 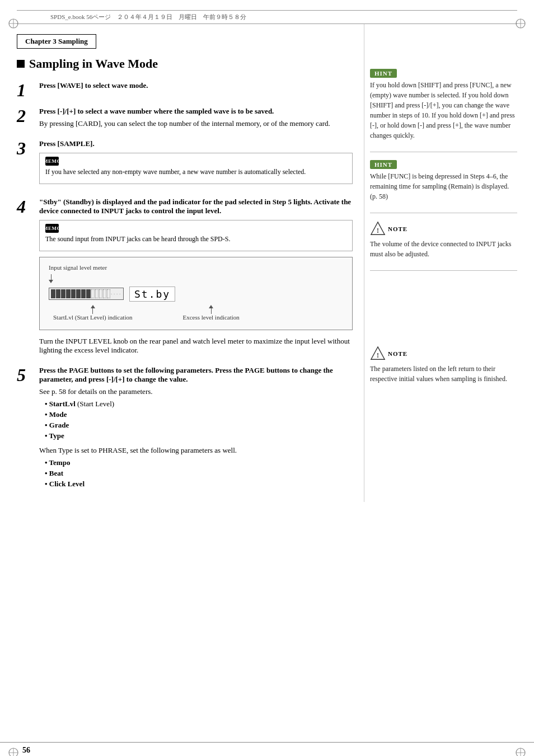 I want to click on step-2-body: By pressing [CARD], you can select the t…, so click(x=196, y=124).